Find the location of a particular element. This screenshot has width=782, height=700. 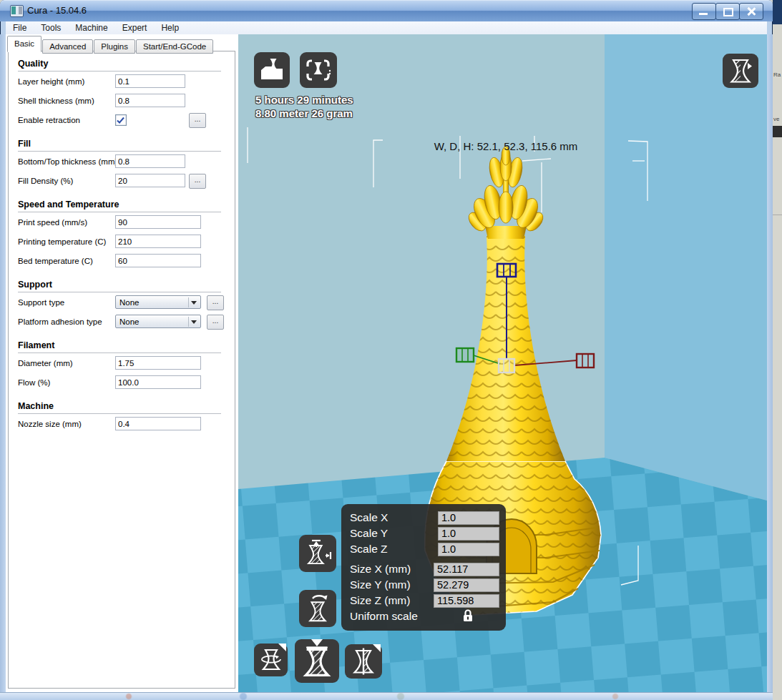

fill-density-input is located at coordinates (150, 180).